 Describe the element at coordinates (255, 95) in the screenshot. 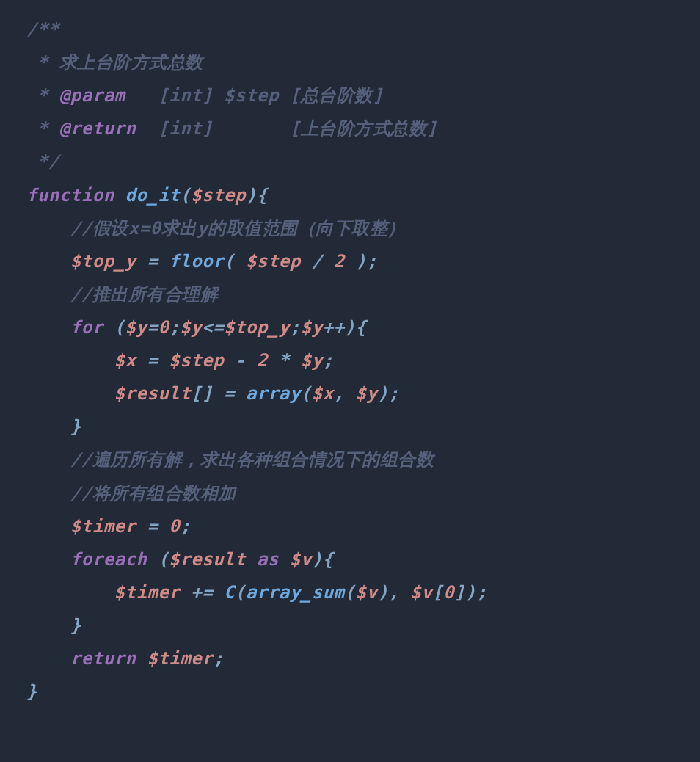

I see `comment-text: [int] $step [总台阶数]` at that location.